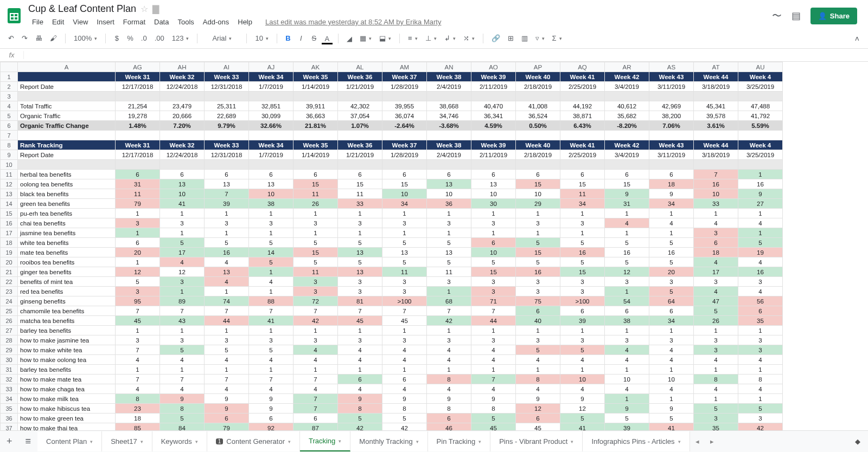  Describe the element at coordinates (431, 38) in the screenshot. I see `v-align-icon: ⊥` at that location.